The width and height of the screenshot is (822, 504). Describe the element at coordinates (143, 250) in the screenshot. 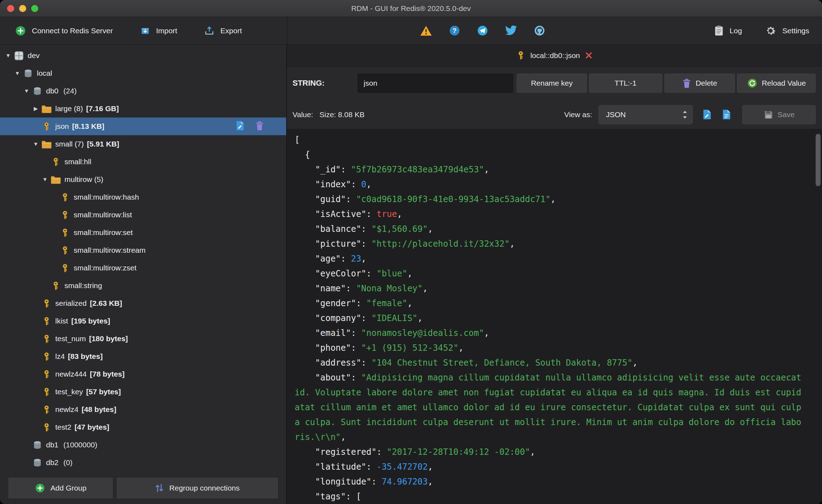

I see `tree-item-small-multirow-stream: small:multirow:stream` at that location.